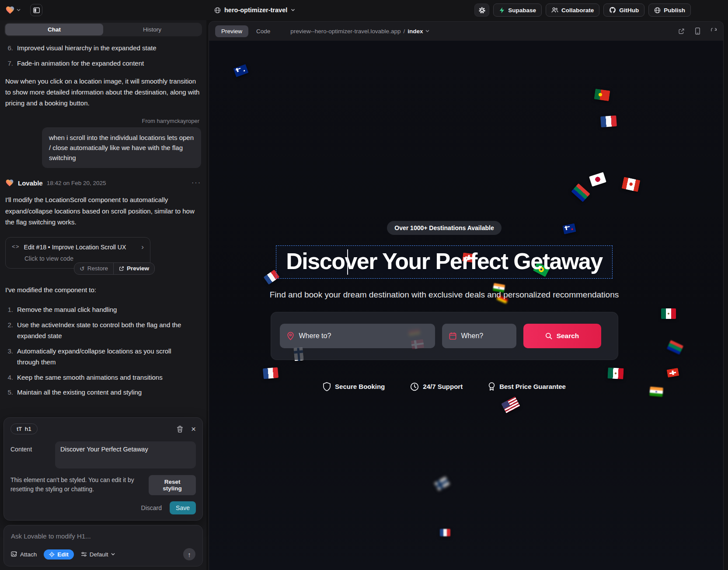 The image size is (728, 570). What do you see at coordinates (103, 310) in the screenshot?
I see `list-item: 1.Remove the manual click handling` at bounding box center [103, 310].